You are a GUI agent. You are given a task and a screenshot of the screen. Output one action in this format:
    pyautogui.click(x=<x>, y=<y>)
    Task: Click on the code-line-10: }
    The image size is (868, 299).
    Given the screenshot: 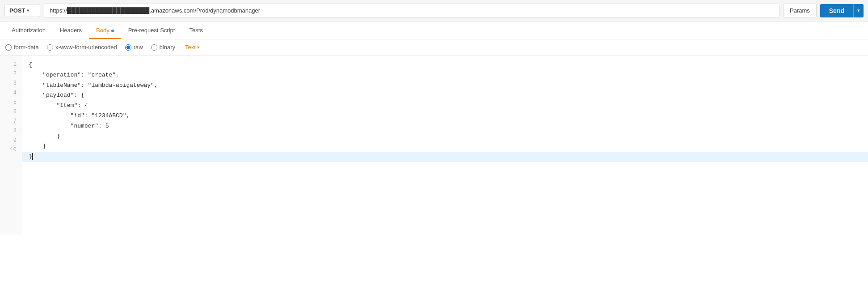 What is the action you would take?
    pyautogui.click(x=445, y=157)
    